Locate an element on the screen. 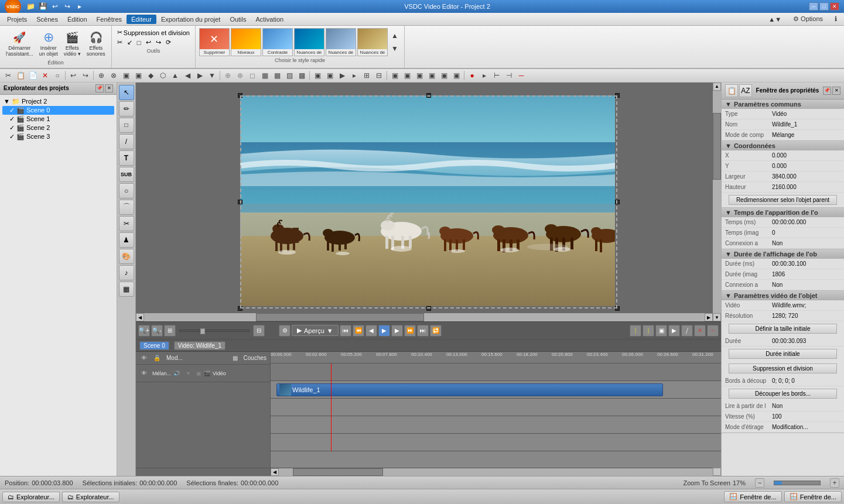  project-explorer-pin: 📌 is located at coordinates (100, 88).